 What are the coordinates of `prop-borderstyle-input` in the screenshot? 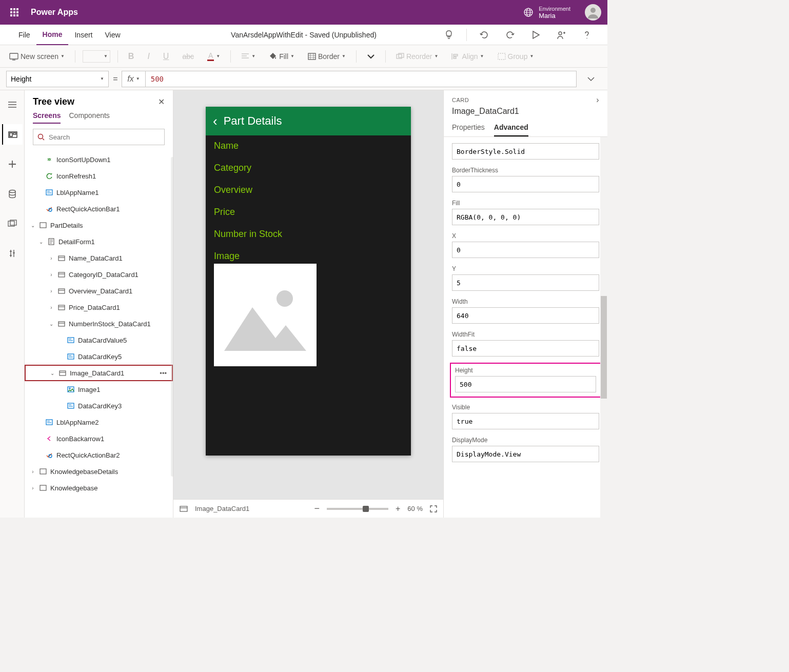 It's located at (525, 151).